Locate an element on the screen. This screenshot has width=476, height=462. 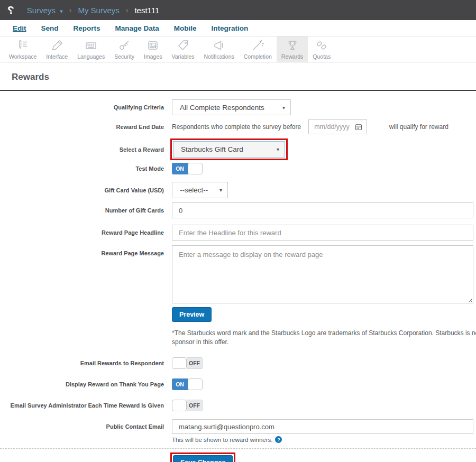
toolbar-item-label: Notifications is located at coordinates (219, 57).